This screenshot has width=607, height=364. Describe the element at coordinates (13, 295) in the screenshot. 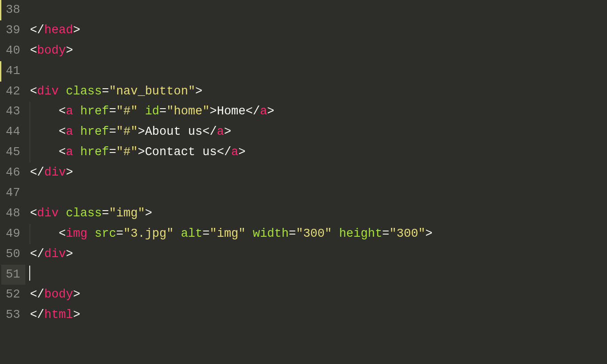

I see `line-number: 52` at that location.